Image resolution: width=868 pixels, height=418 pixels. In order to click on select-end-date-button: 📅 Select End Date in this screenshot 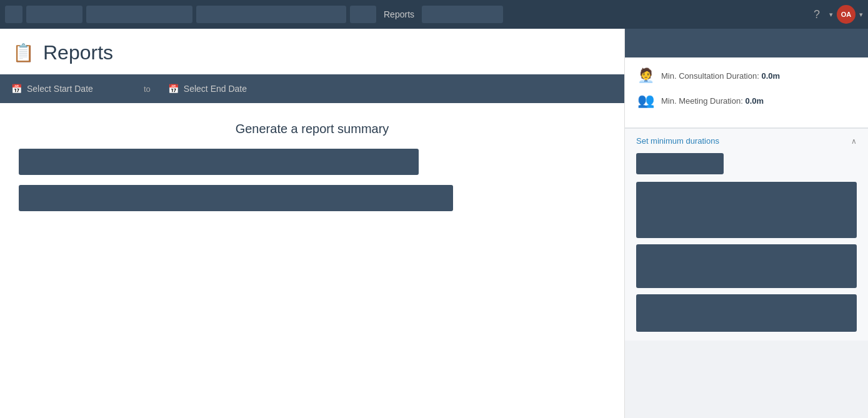, I will do `click(226, 89)`.